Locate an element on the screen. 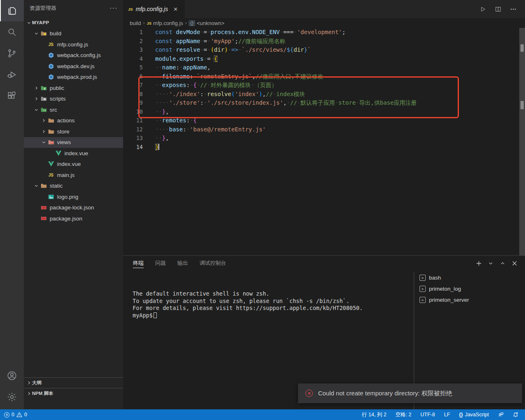  tree-item-build: build is located at coordinates (73, 34).